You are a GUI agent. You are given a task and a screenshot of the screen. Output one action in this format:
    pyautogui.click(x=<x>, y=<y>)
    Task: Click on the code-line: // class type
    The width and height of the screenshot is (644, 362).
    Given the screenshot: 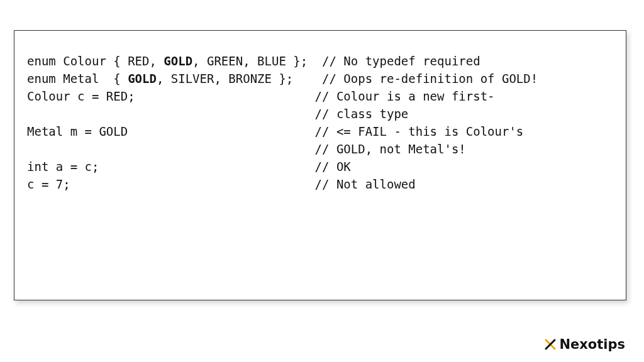 What is the action you would take?
    pyautogui.click(x=320, y=114)
    